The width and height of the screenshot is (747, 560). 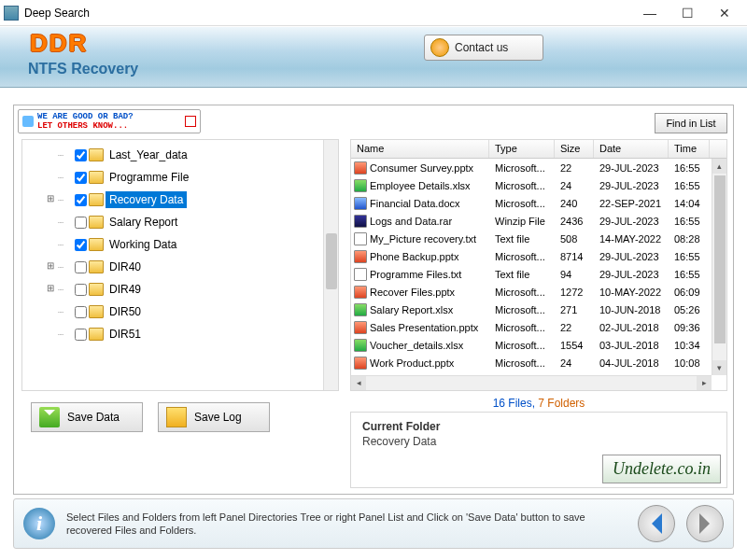 What do you see at coordinates (180, 200) in the screenshot?
I see `tree-item: ⊞┈Recovery Data` at bounding box center [180, 200].